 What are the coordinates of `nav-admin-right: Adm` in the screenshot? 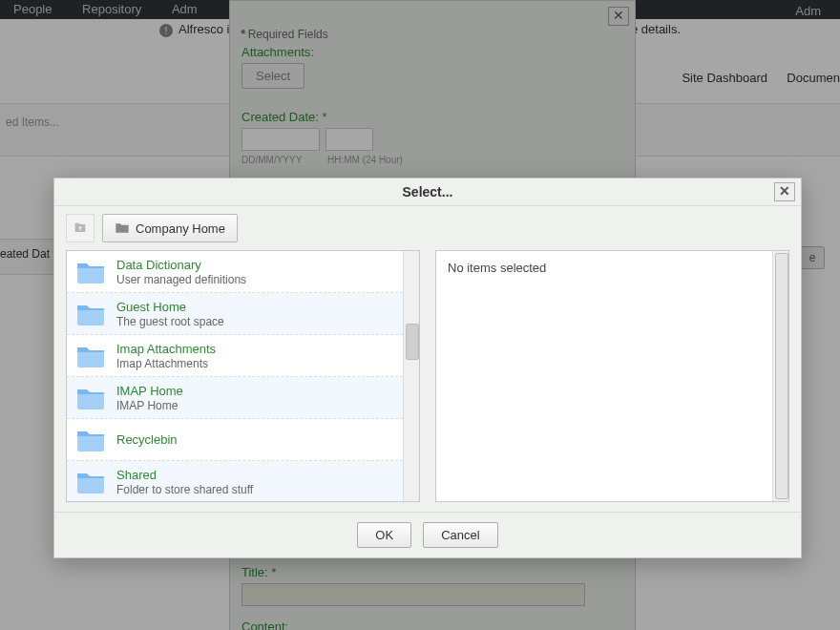 It's located at (808, 10).